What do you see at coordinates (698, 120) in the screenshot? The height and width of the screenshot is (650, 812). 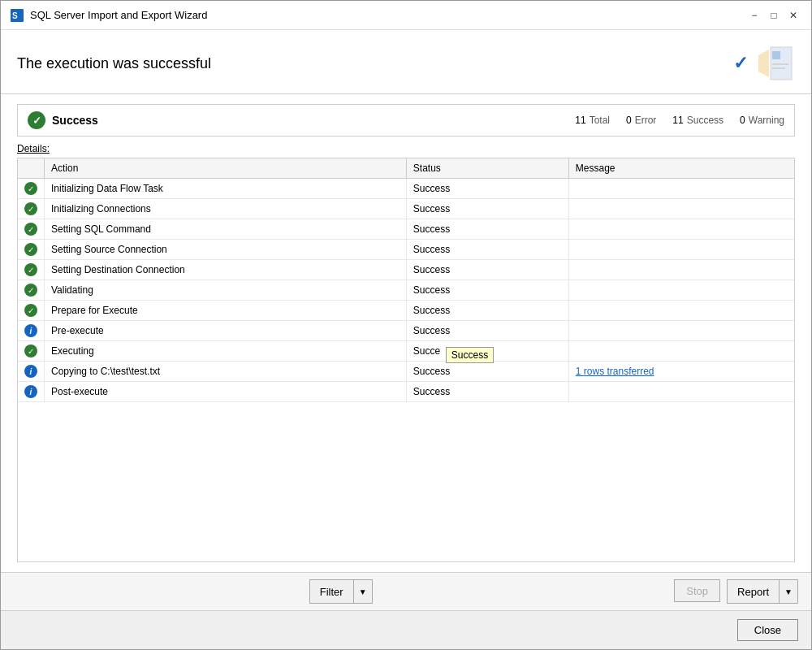 I see `success-stat: 11 Success` at bounding box center [698, 120].